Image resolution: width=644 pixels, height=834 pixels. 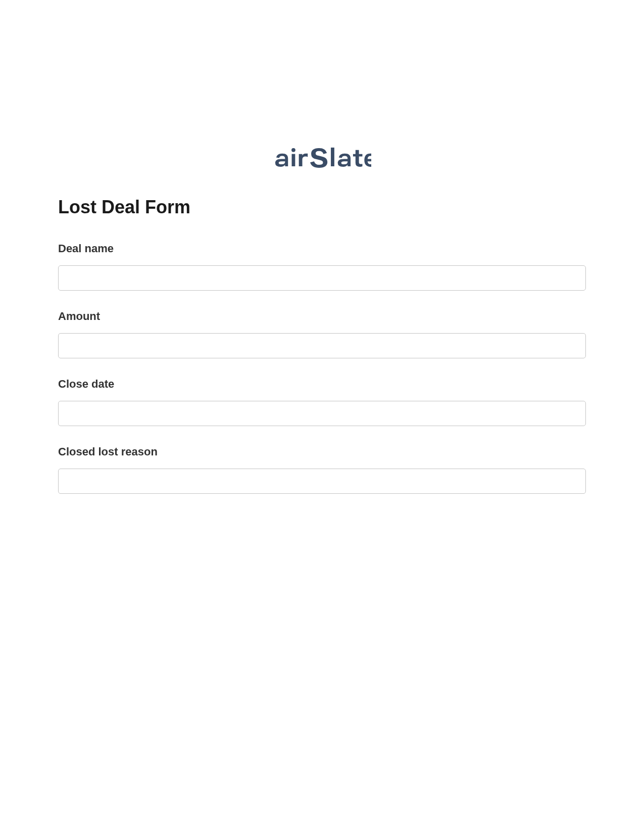 What do you see at coordinates (322, 402) in the screenshot?
I see `field-close-date: Close date` at bounding box center [322, 402].